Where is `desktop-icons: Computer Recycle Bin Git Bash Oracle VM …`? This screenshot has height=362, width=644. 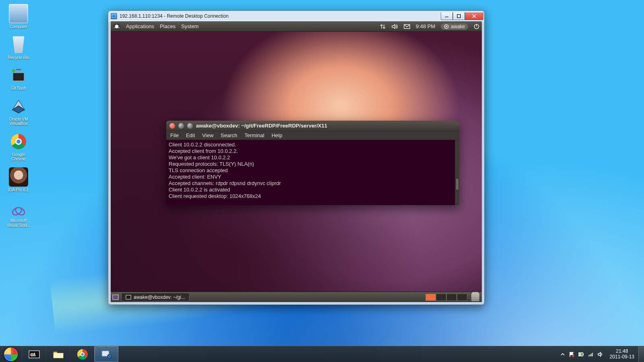
desktop-icons: Computer Recycle Bin Git Bash Oracle VM … is located at coordinates (21, 117).